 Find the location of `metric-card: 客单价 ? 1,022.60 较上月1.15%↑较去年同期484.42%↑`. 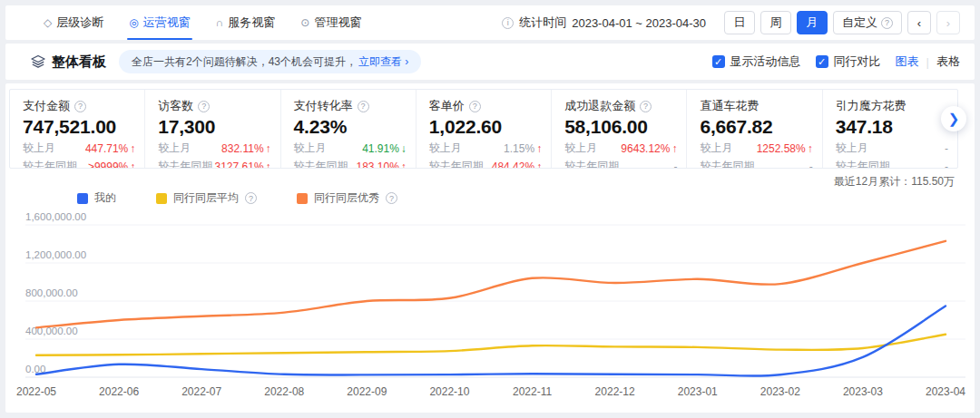

metric-card: 客单价 ? 1,022.60 较上月1.15%↑较去年同期484.42%↑ is located at coordinates (485, 129).